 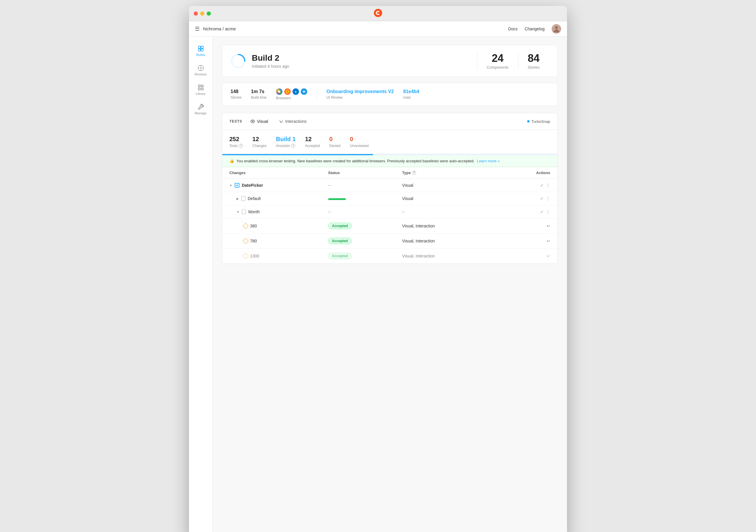 I want to click on sidebar-item-builds: Builds, so click(x=201, y=51).